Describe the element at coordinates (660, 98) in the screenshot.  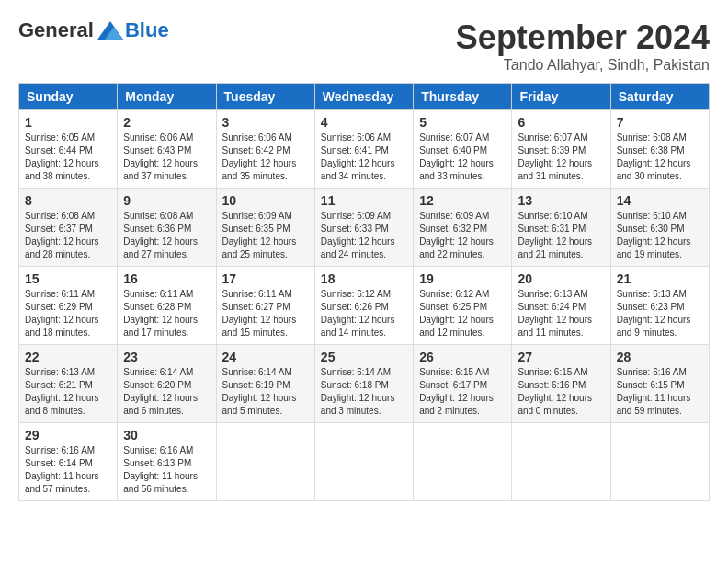
I see `weekday-header-saturday: Saturday` at that location.